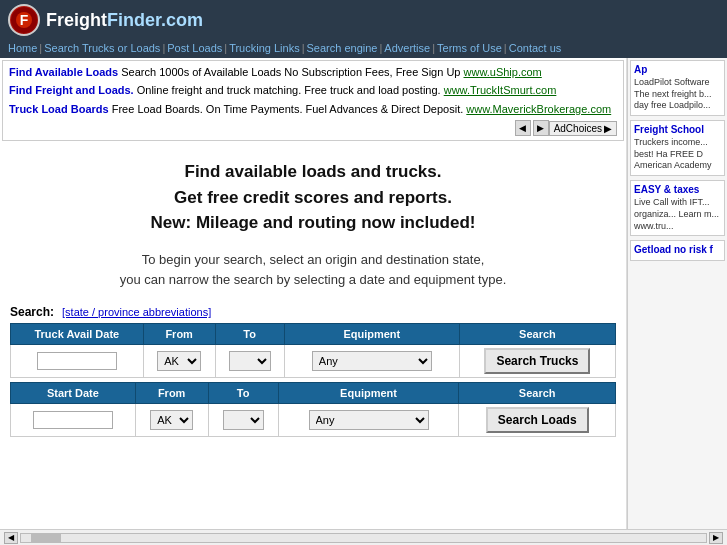  Describe the element at coordinates (678, 250) in the screenshot. I see `sidebar-ad-4: Getload no risk f` at that location.